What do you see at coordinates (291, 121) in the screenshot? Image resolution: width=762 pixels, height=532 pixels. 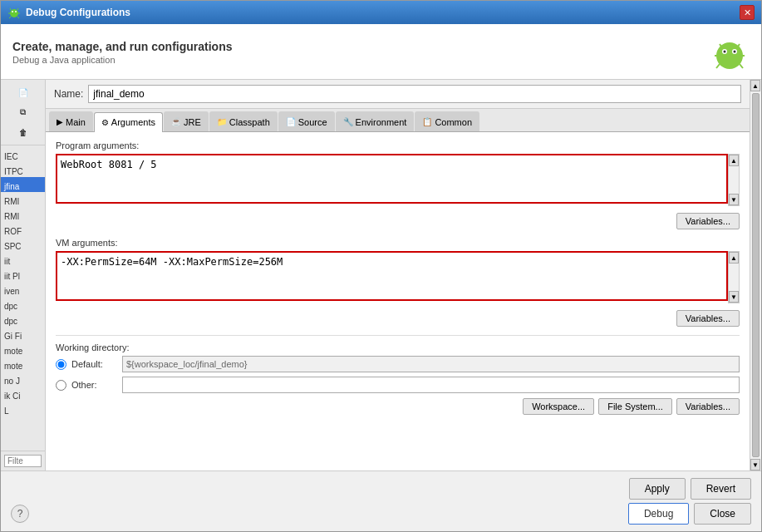 I see `source-tab-icon: 📄` at bounding box center [291, 121].